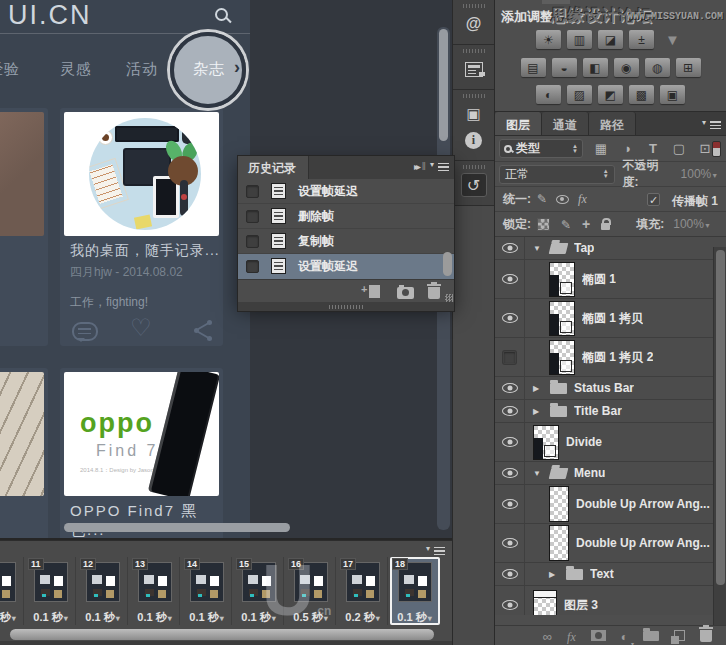 This screenshot has height=645, width=726. I want to click on frame-thumbnail, so click(8, 582).